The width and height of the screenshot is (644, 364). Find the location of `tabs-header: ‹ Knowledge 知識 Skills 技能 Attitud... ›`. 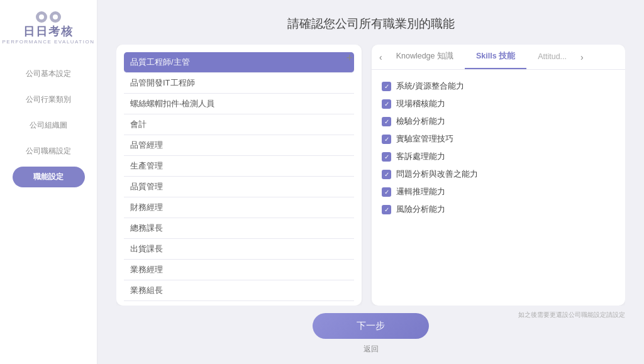

tabs-header: ‹ Knowledge 知識 Skills 技能 Attitud... › is located at coordinates (498, 57).